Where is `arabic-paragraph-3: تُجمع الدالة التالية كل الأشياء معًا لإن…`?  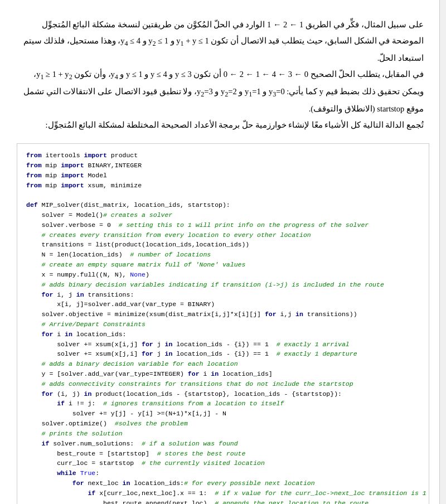
arabic-paragraph-3: تُجمع الدالة التالية كل الأشياء معًا لإن… is located at coordinates (223, 125).